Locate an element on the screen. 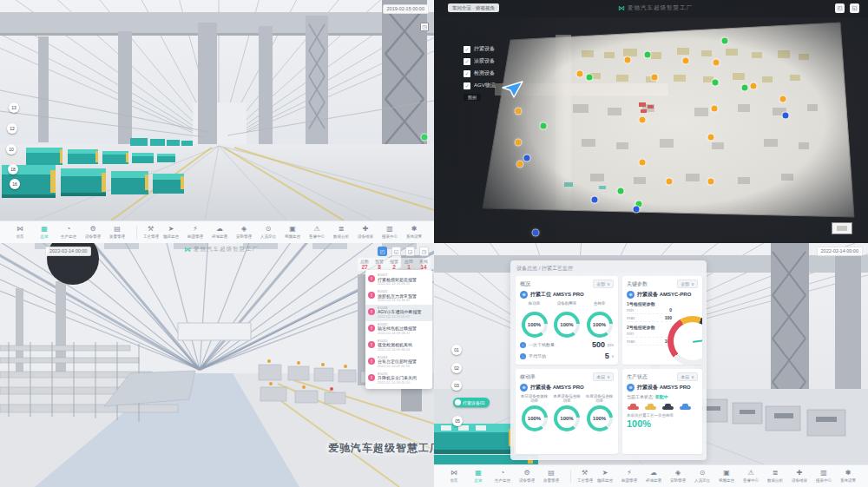 The width and height of the screenshot is (868, 487). poi-marker: 18 is located at coordinates (13, 169).